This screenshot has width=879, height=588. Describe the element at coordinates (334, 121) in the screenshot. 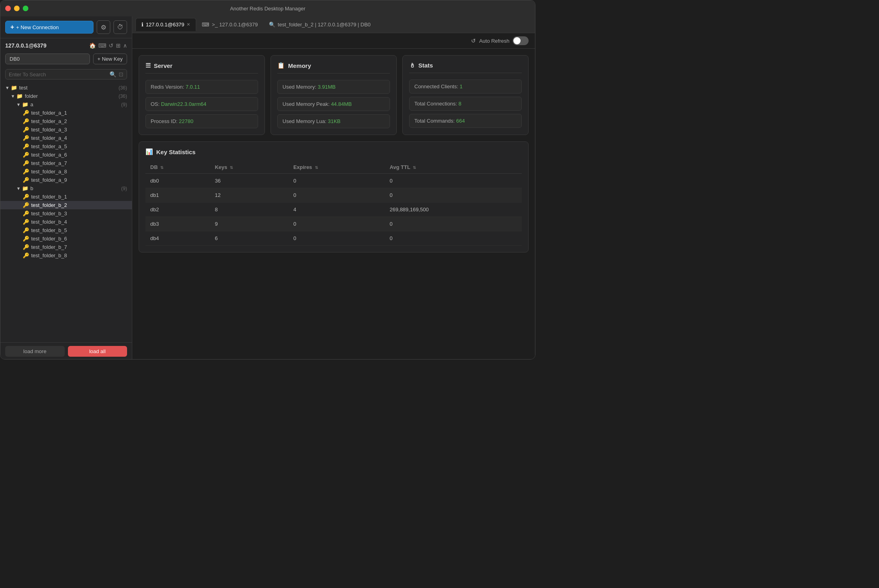

I see `used-memory-lua-stat: Used Memory Lua: 31KB` at that location.